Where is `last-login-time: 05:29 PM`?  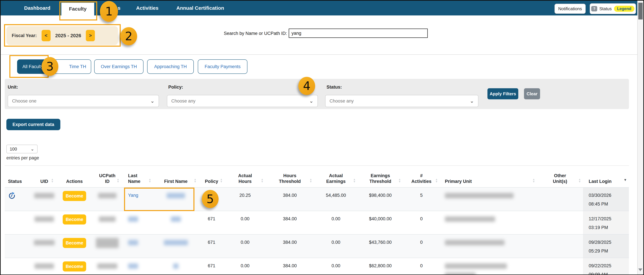 last-login-time: 05:29 PM is located at coordinates (609, 251).